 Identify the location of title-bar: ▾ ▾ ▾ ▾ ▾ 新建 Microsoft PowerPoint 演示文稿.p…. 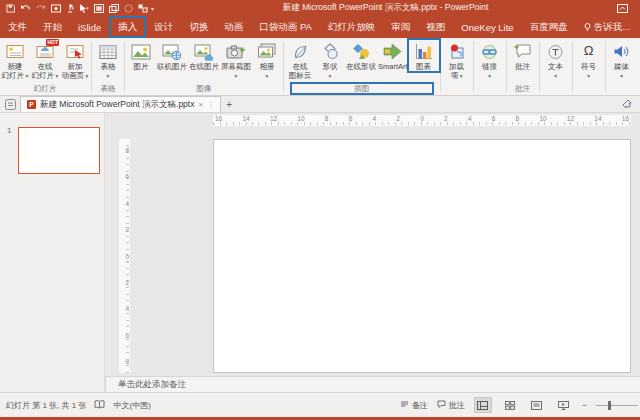
(320, 8).